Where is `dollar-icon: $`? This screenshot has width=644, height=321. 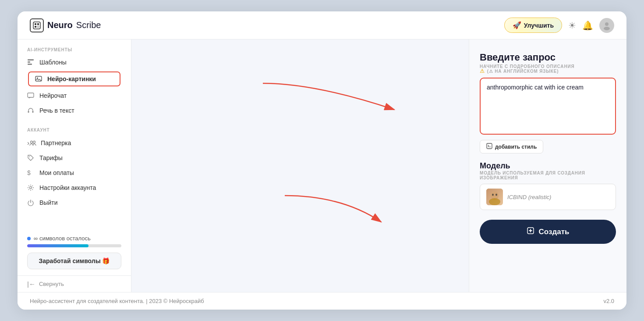 dollar-icon: $ is located at coordinates (31, 173).